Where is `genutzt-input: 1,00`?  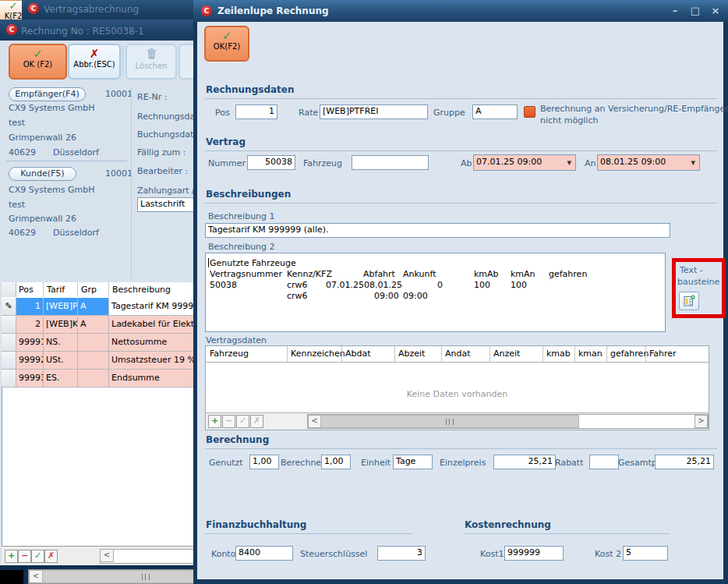
genutzt-input: 1,00 is located at coordinates (264, 462).